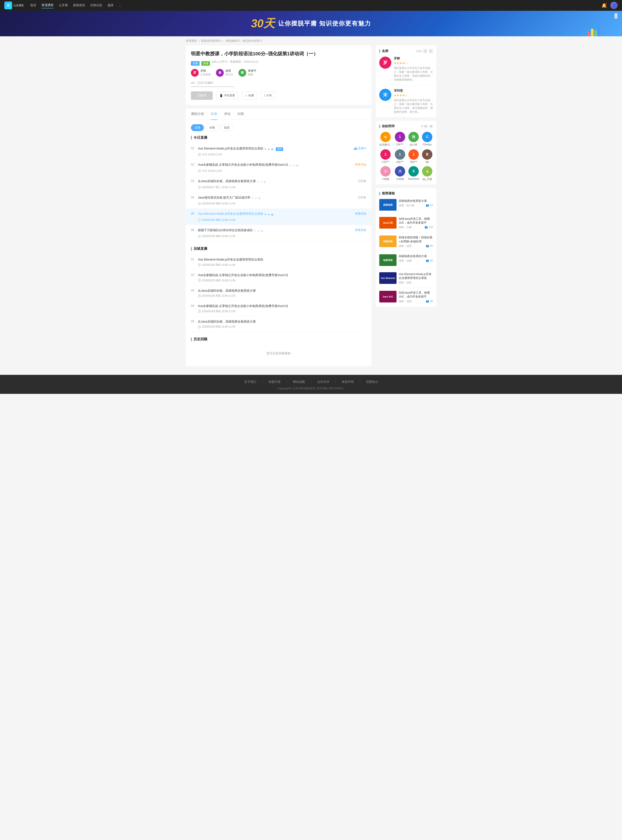  Describe the element at coordinates (265, 182) in the screenshot. I see `copy-icon-3: ⊞` at that location.